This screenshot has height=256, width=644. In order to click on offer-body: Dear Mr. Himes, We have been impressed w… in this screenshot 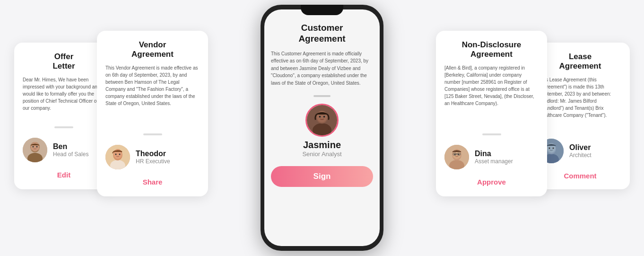, I will do `click(64, 94)`.